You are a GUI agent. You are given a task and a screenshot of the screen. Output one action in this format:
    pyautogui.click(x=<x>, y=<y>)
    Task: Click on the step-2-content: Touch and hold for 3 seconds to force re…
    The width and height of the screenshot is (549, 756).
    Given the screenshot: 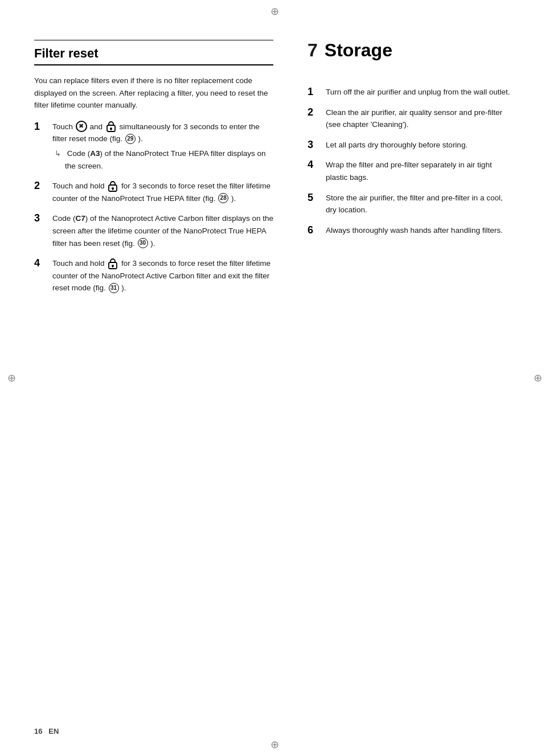 What is the action you would take?
    pyautogui.click(x=163, y=192)
    